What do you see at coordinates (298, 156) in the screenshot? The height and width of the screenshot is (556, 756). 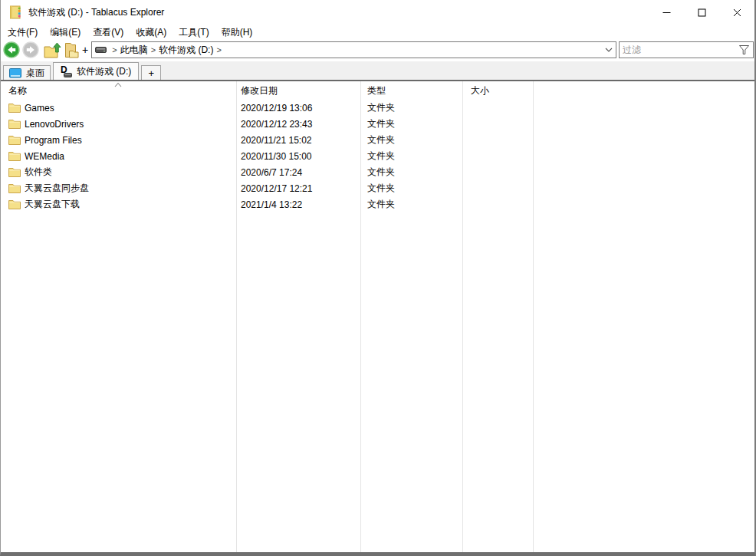 I see `file-modified: 2020/11/30 15:00` at bounding box center [298, 156].